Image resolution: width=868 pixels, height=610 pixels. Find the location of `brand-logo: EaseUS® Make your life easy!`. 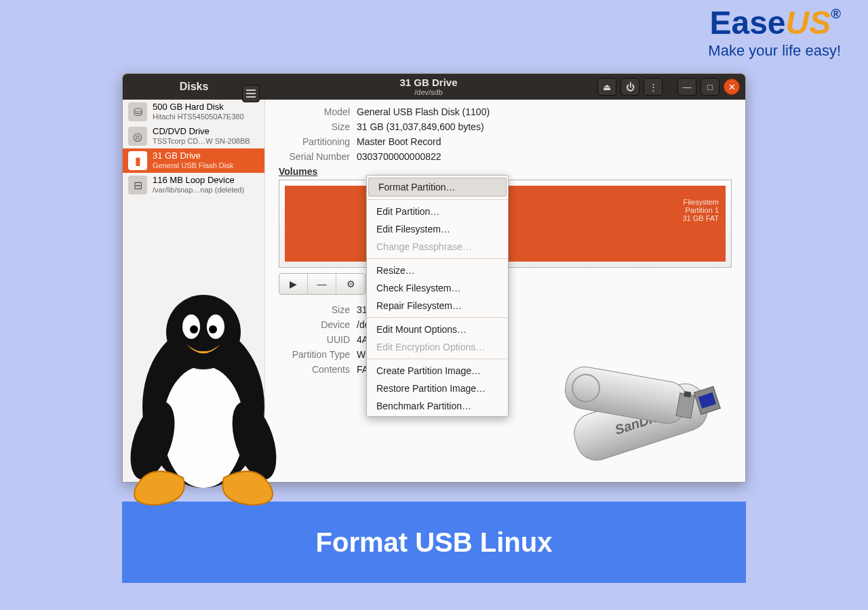

brand-logo: EaseUS® Make your life easy! is located at coordinates (774, 33).